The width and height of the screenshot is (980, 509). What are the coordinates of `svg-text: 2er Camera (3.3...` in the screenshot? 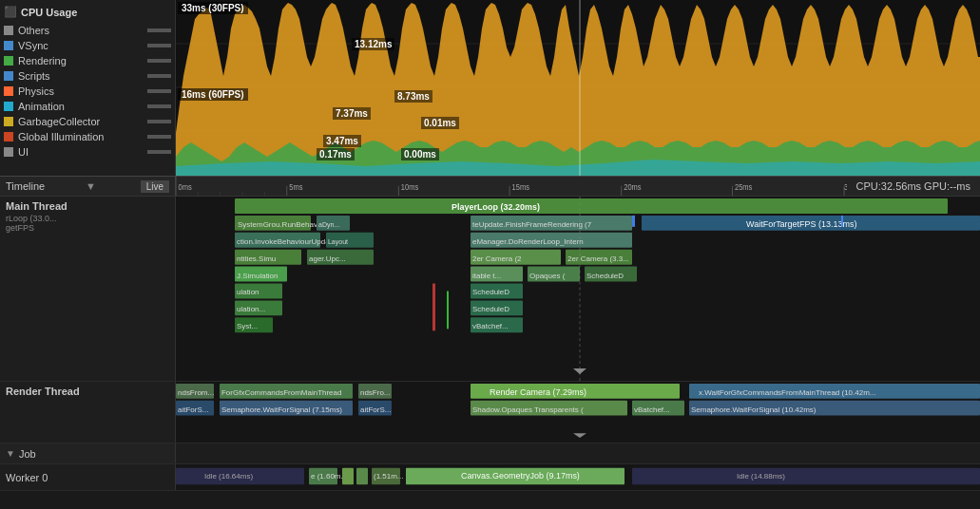 It's located at (599, 258).